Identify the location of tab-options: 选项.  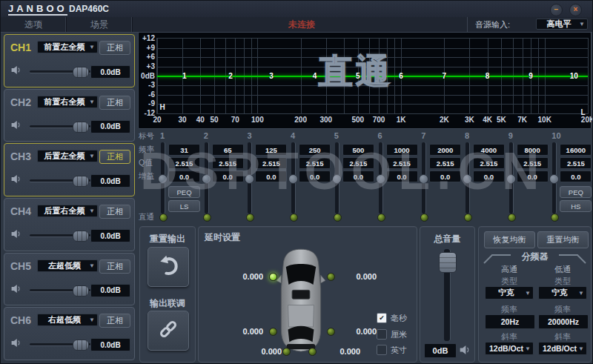
(34, 24).